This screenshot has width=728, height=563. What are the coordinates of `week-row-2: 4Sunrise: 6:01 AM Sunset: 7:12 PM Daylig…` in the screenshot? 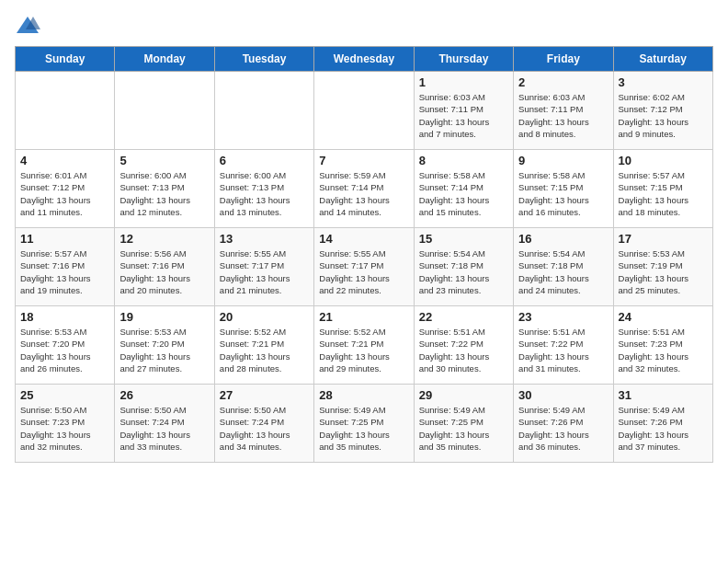 It's located at (364, 190).